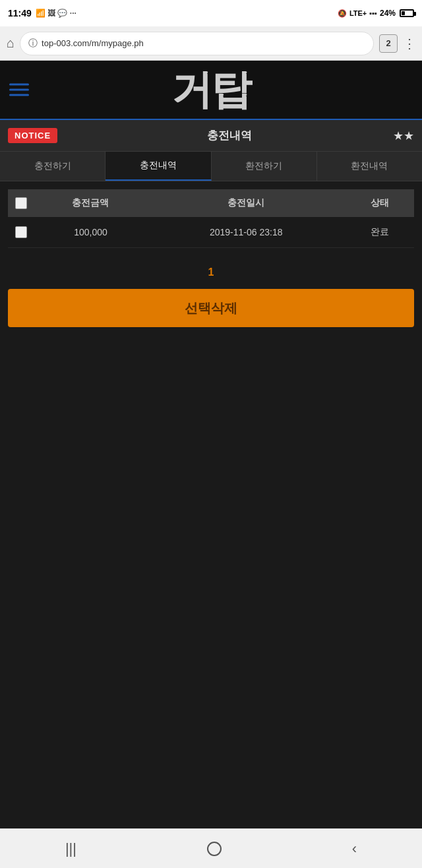  What do you see at coordinates (33, 44) in the screenshot?
I see `info-icon: ⓘ` at bounding box center [33, 44].